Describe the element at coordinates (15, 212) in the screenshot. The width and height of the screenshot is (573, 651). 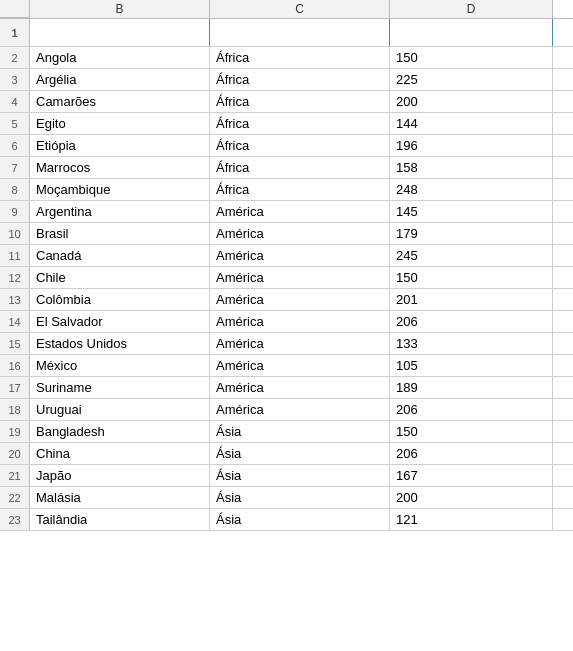
I see `row-number: 9` at that location.